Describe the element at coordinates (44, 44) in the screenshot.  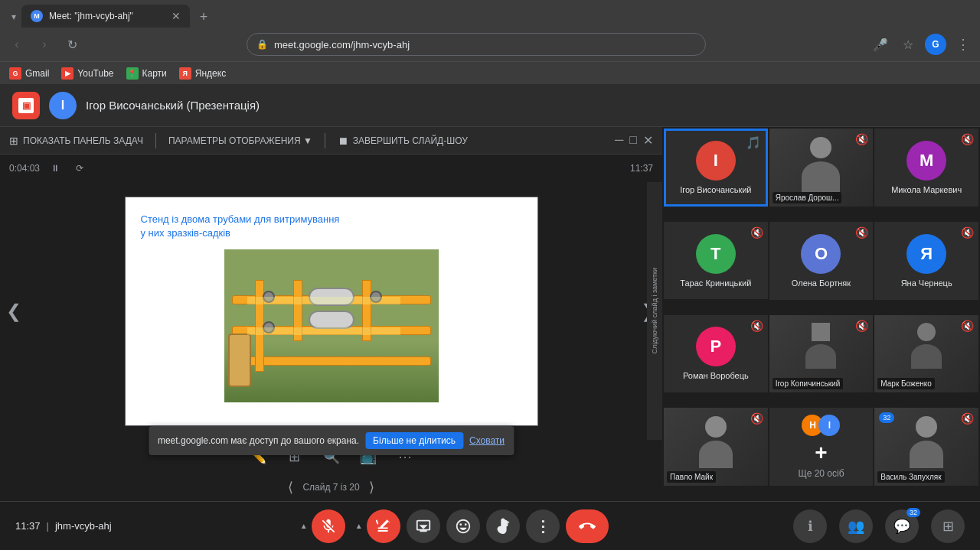
I see `forward-button: ›` at that location.